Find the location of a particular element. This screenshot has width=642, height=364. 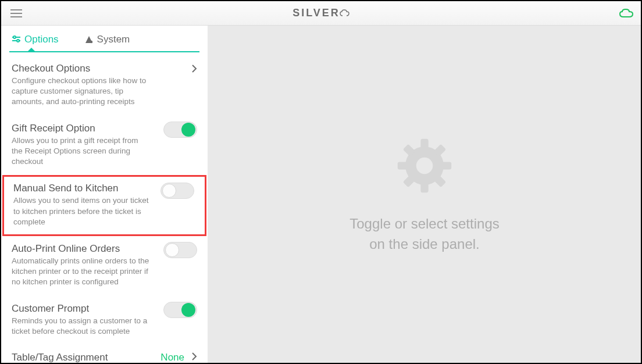

setting-gift-receipt: Gift Receipt Option Allows you to print … is located at coordinates (105, 145).